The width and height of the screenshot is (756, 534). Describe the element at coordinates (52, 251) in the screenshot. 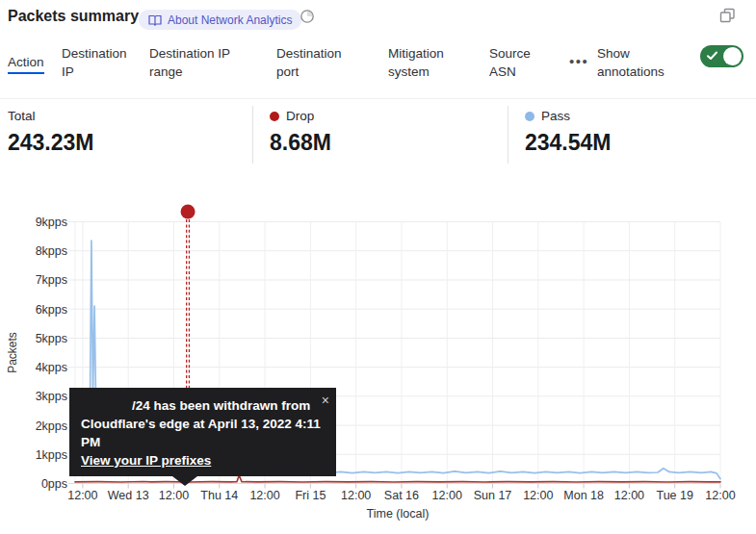

I see `y-tick-label: 8kpps` at that location.